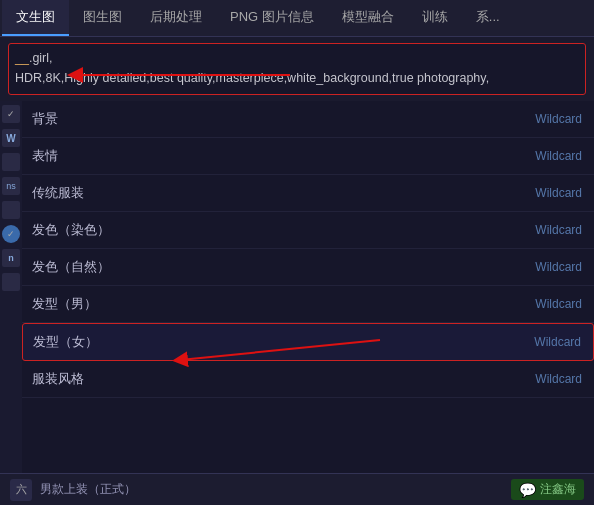 Image resolution: width=594 pixels, height=505 pixels. Describe the element at coordinates (284, 304) in the screenshot. I see `item-label-faxing-nan: 发型（男）` at that location.